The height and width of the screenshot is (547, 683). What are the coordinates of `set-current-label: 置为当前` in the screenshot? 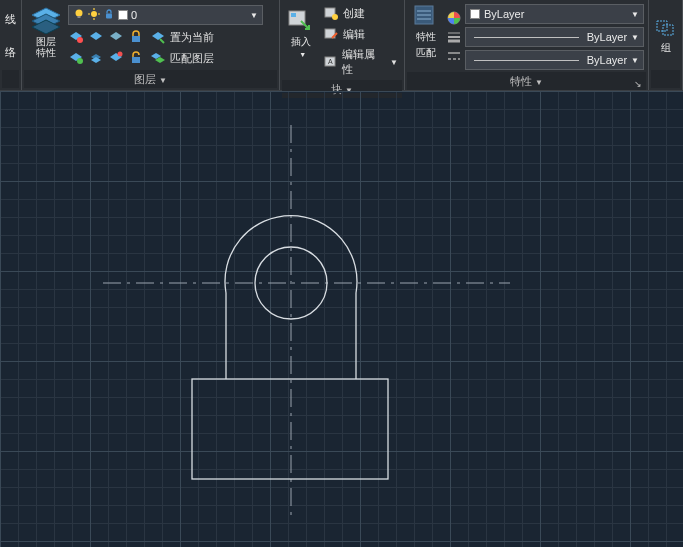 It's located at (192, 38).